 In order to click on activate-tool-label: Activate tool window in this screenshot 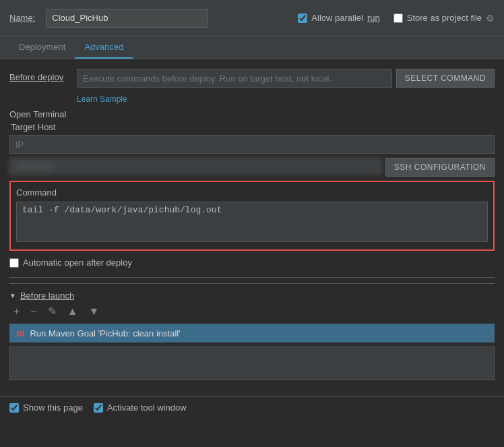, I will do `click(140, 407)`.